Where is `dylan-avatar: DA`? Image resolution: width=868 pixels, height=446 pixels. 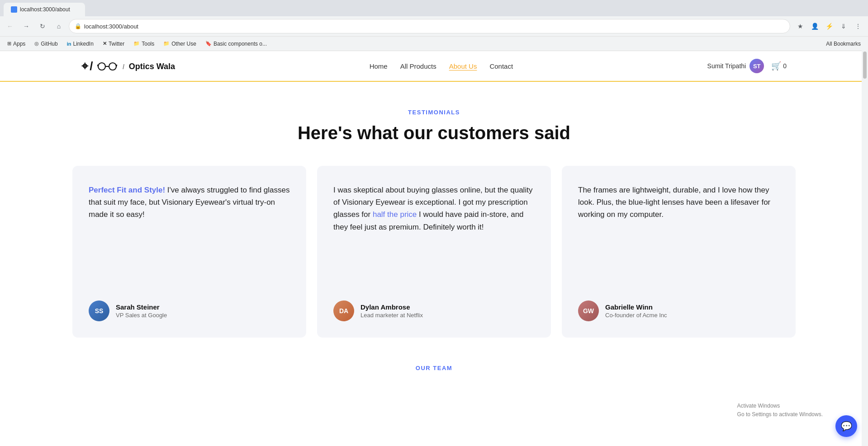
dylan-avatar: DA is located at coordinates (344, 311).